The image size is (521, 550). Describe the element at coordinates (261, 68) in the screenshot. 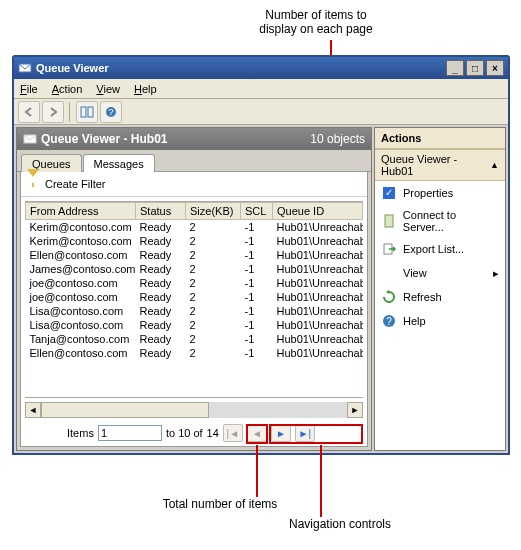

I see `window-titlebar: Queue Viewer _ □ ×` at that location.